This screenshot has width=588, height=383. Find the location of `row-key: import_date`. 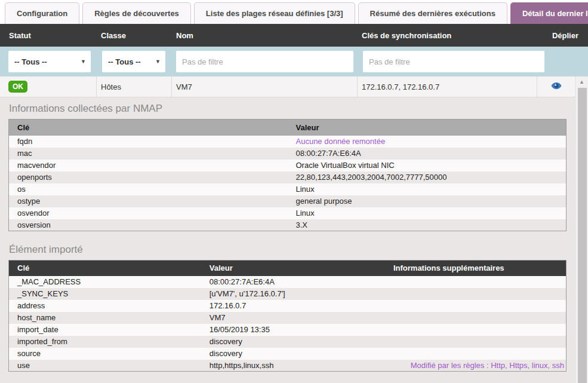

row-key: import_date is located at coordinates (105, 330).